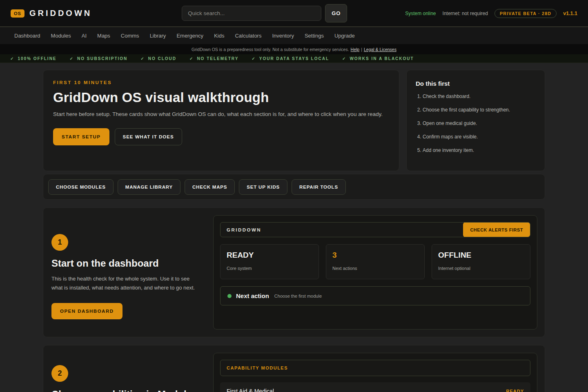  I want to click on list-item: Open one medical guide., so click(479, 123).